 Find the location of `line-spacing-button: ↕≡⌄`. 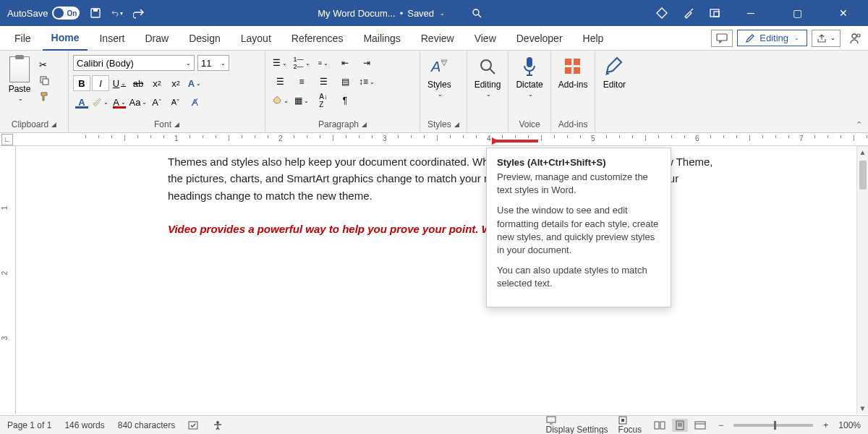

line-spacing-button: ↕≡⌄ is located at coordinates (367, 82).